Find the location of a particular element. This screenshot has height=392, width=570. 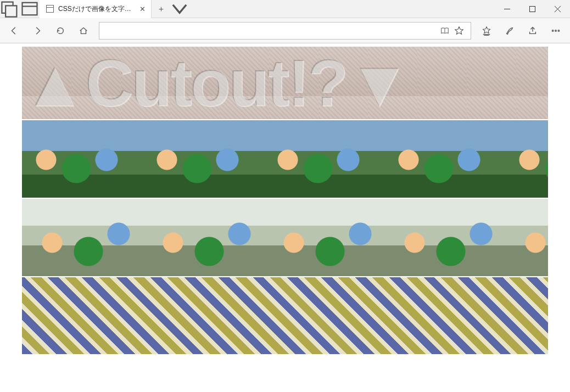

tab-overflow-button is located at coordinates (180, 9).